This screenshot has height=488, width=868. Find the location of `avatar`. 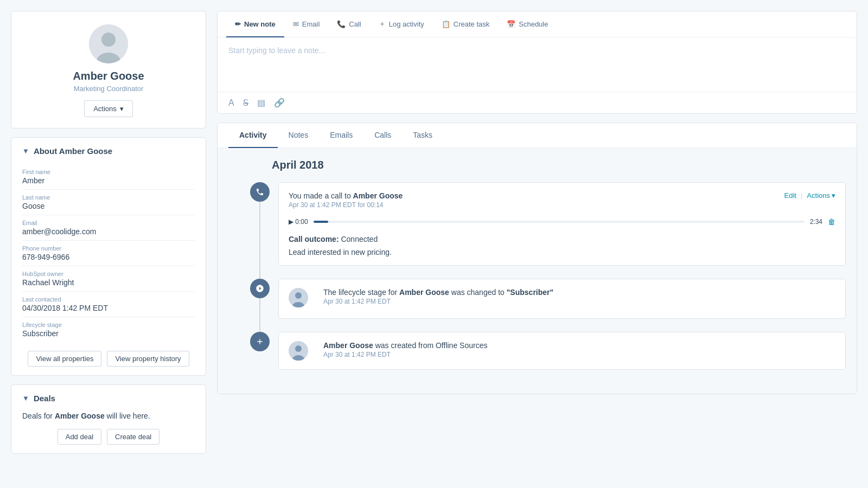

avatar is located at coordinates (108, 44).